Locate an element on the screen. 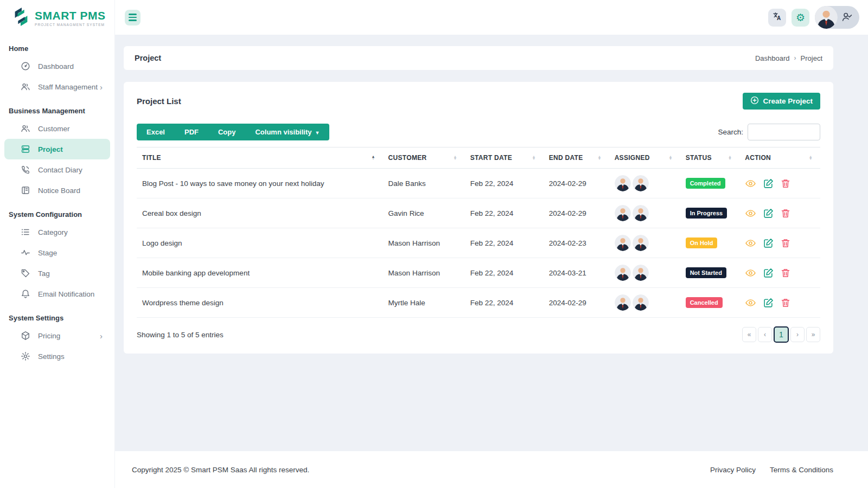 This screenshot has height=488, width=868. translate-button: A is located at coordinates (777, 17).